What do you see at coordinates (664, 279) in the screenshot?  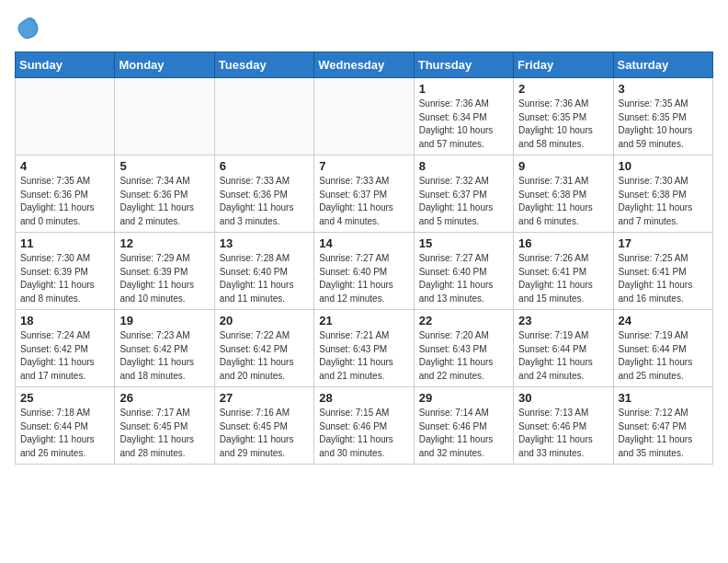 I see `day-info: Sunrise: 7:25 AM Sunset: 6:41 PM Dayligh…` at bounding box center [664, 279].